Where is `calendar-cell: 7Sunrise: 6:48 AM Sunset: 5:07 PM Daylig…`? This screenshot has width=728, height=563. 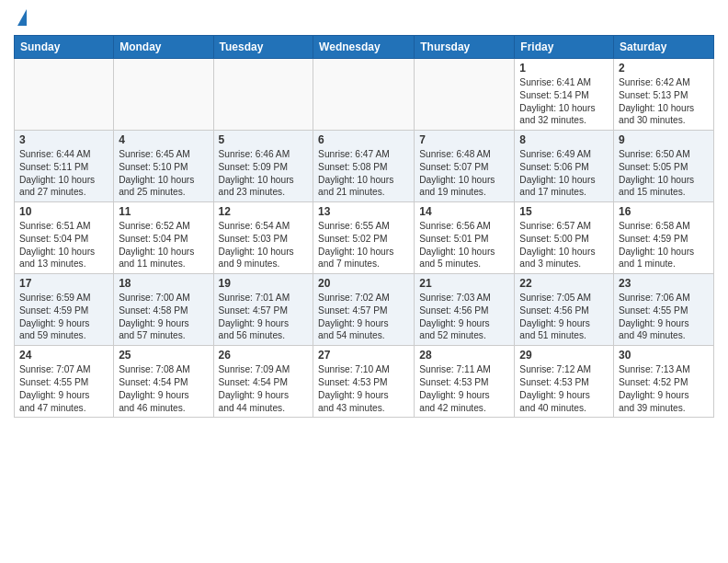 calendar-cell: 7Sunrise: 6:48 AM Sunset: 5:07 PM Daylig… is located at coordinates (465, 167).